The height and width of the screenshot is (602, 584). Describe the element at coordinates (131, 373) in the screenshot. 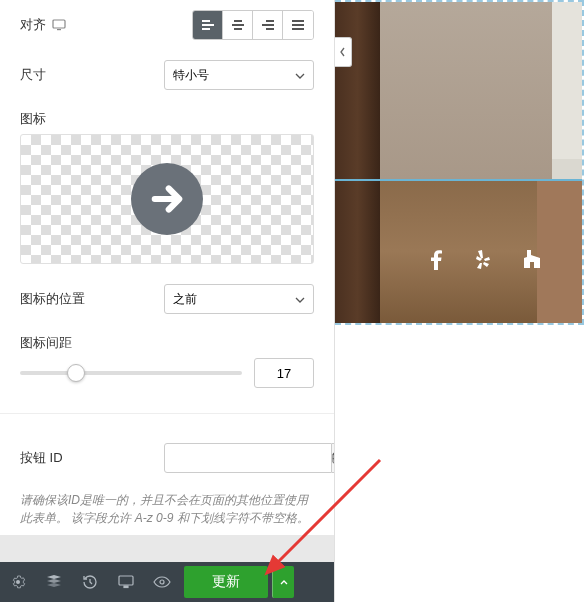

I see `icon-spacing-slider` at that location.